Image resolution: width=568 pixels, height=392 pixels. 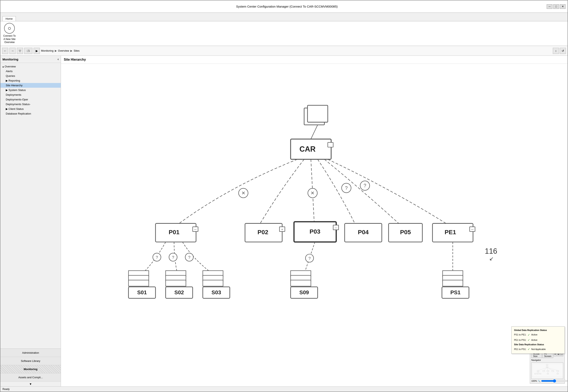 I want to click on nav-btn-assets: Assets and Compli..., so click(x=30, y=377).